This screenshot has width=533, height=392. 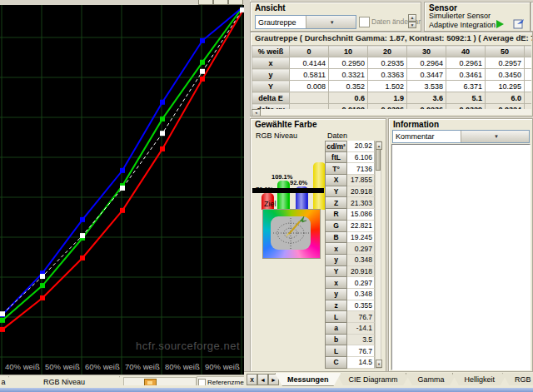 What do you see at coordinates (388, 52) in the screenshot?
I see `column-header: 20` at bounding box center [388, 52].